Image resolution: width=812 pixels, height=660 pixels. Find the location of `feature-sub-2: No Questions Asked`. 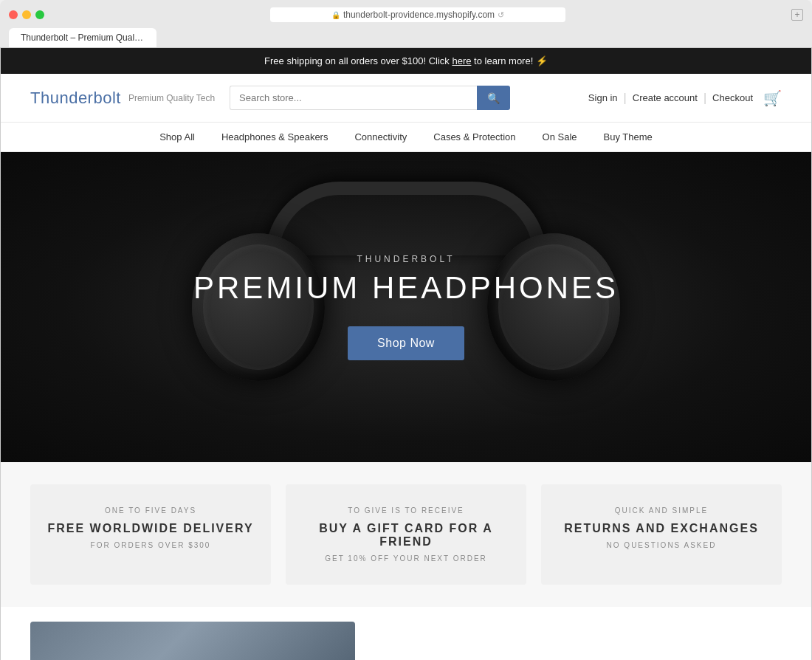

feature-sub-2: No Questions Asked is located at coordinates (661, 545).